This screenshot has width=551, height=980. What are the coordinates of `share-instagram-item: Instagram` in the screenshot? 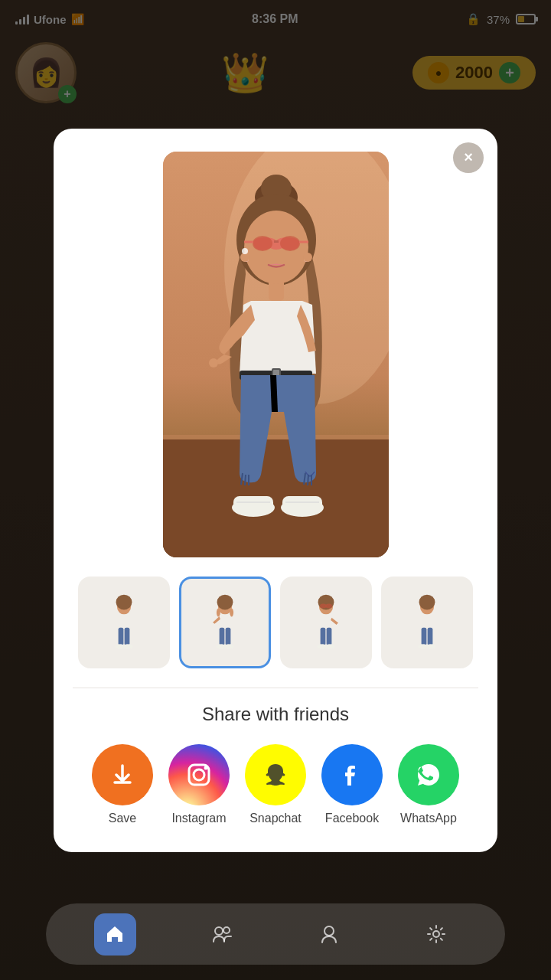 It's located at (199, 785).